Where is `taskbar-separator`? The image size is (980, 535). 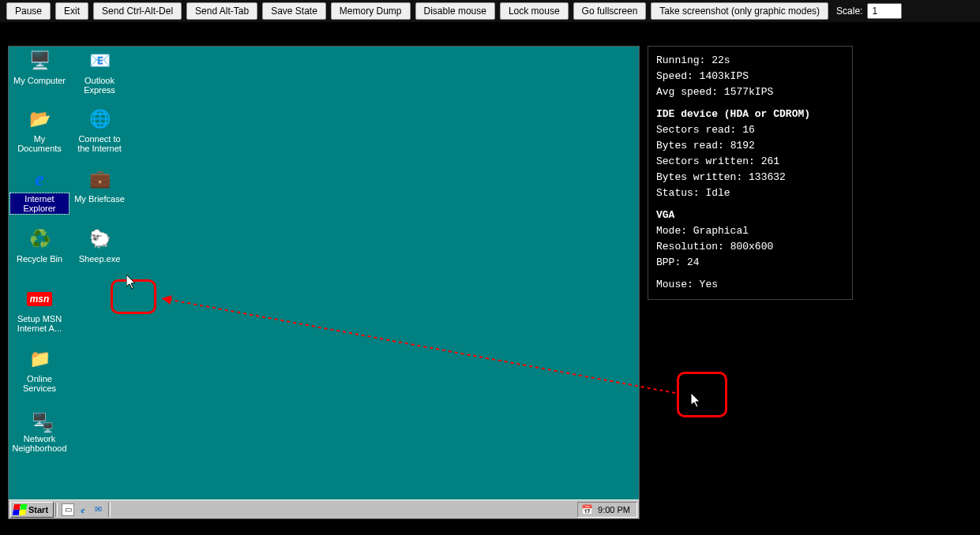
taskbar-separator is located at coordinates (57, 510).